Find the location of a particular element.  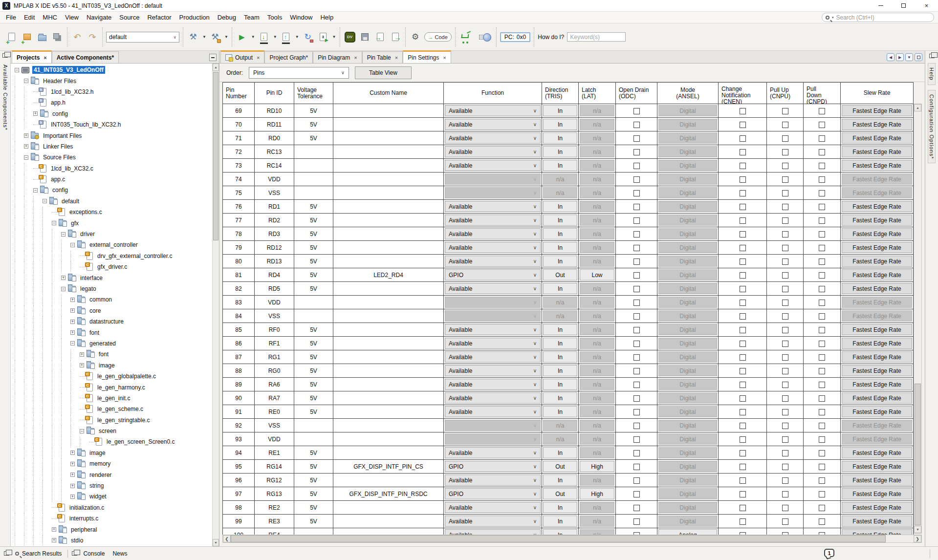

tab-list-dropdown-button: ▼ is located at coordinates (909, 57).